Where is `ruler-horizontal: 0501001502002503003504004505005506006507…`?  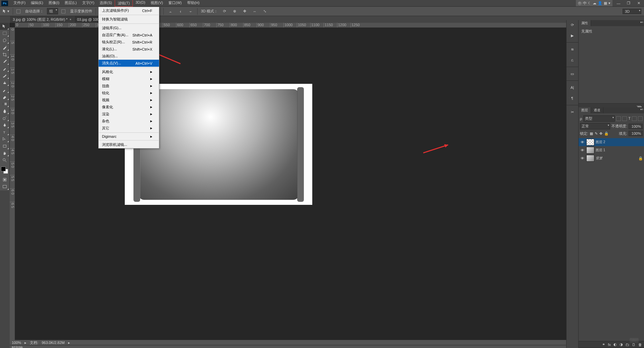 ruler-horizontal: 0501001502002503003504004505005506006507… is located at coordinates (290, 25).